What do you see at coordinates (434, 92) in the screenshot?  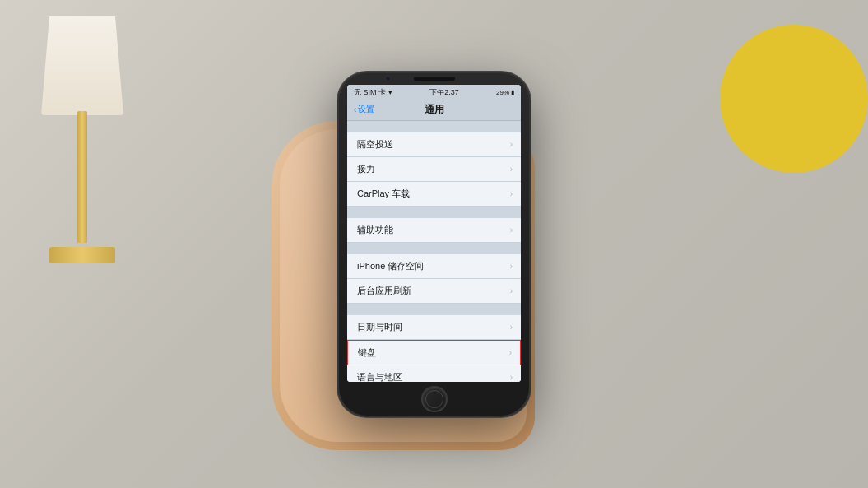 I see `status-bar: 无 SIM 卡 ▾ 下午2:37 29% ▮` at bounding box center [434, 92].